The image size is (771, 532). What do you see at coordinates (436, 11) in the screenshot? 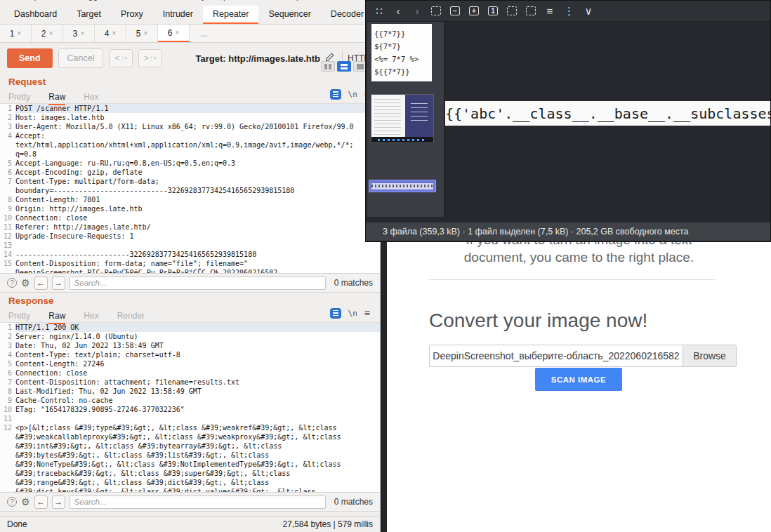
I see `zoom-fit-icon` at bounding box center [436, 11].